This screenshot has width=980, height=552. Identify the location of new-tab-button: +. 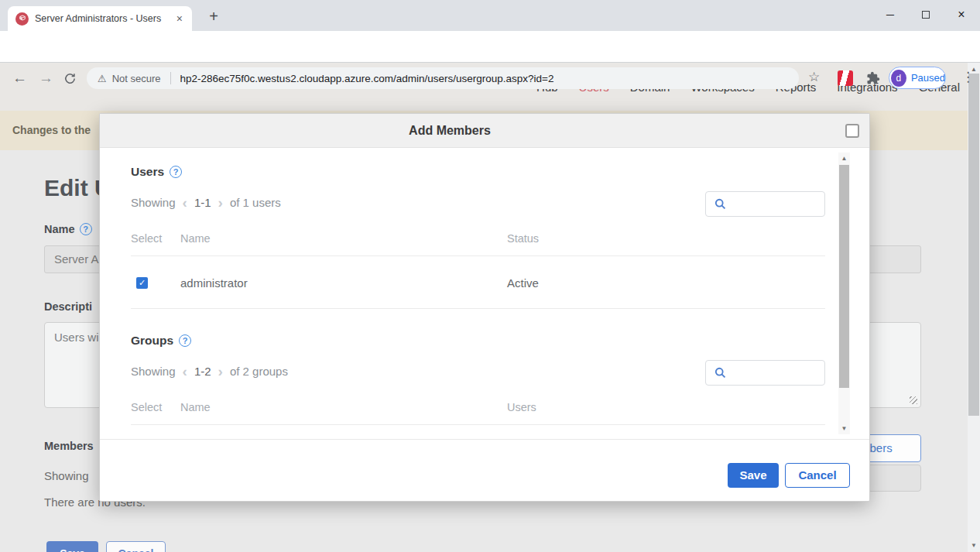
(214, 17).